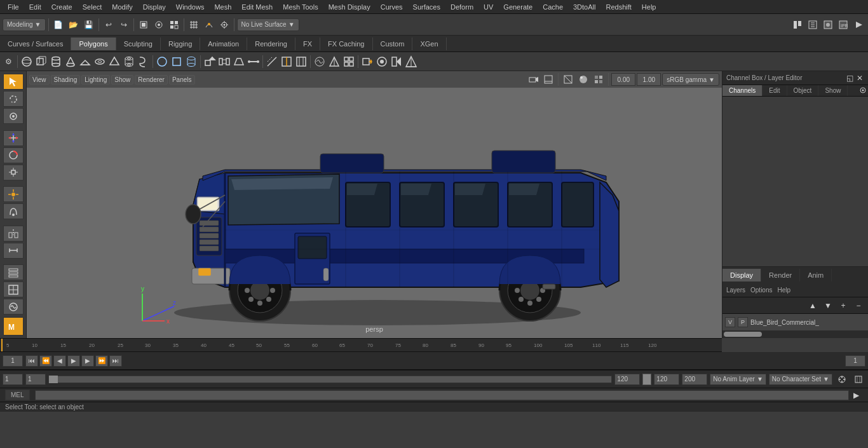 The height and width of the screenshot is (448, 868). Describe the element at coordinates (74, 25) in the screenshot. I see `open-file-btn: 📂` at that location.